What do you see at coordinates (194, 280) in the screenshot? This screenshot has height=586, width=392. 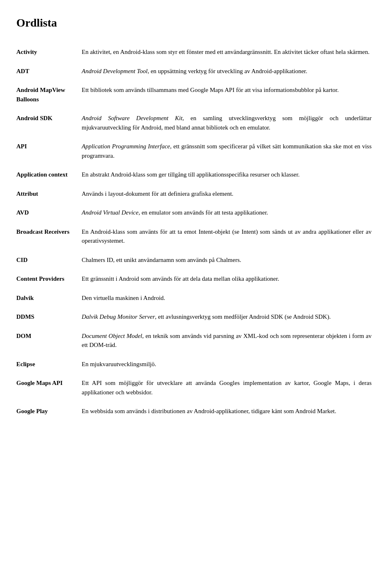 I see `glossary-row: Content ProvidersEtt gränssnitt i Androi…` at bounding box center [194, 280].